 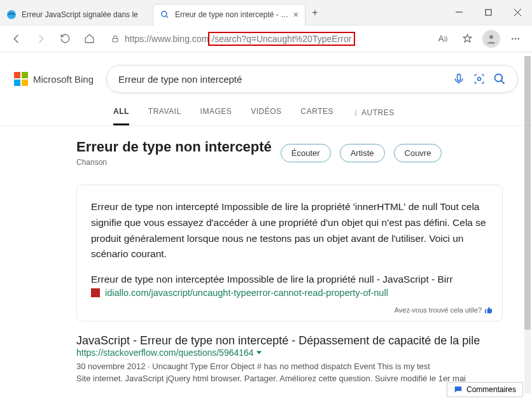 What do you see at coordinates (443, 39) in the screenshot?
I see `read-aloud-button: A))` at bounding box center [443, 39].